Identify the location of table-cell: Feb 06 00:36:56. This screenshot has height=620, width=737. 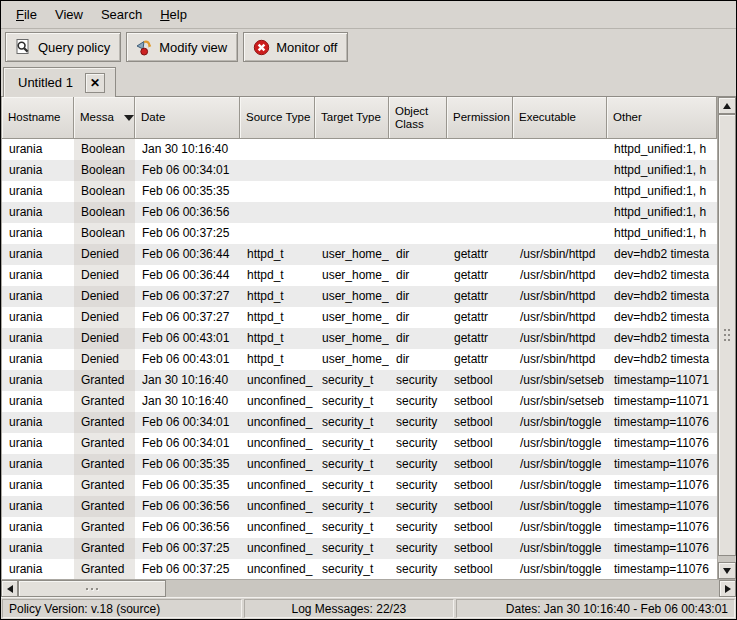
(188, 528).